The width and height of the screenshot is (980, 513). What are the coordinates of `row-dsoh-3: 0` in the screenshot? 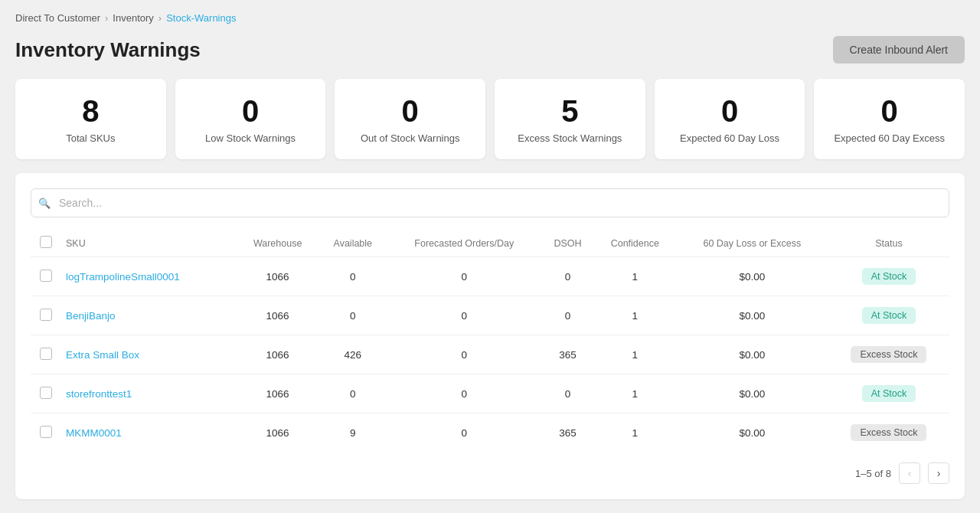 It's located at (567, 394).